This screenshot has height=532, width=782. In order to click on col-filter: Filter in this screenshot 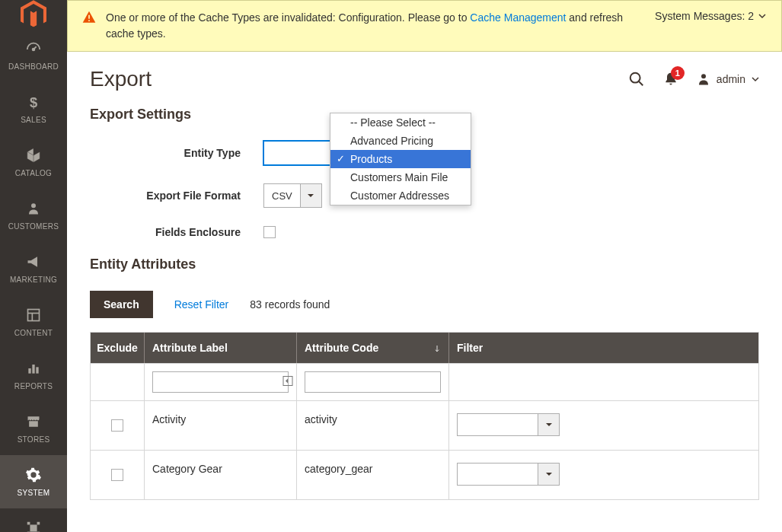, I will do `click(603, 348)`.